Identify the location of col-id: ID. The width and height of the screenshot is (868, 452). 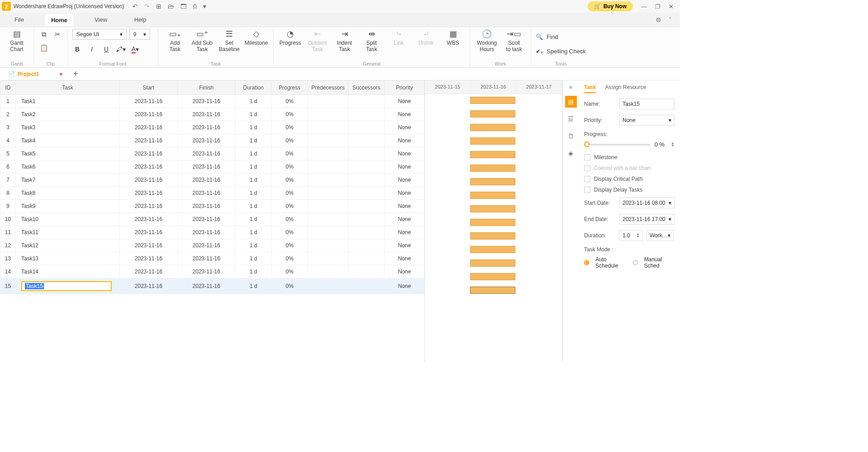
(8, 88).